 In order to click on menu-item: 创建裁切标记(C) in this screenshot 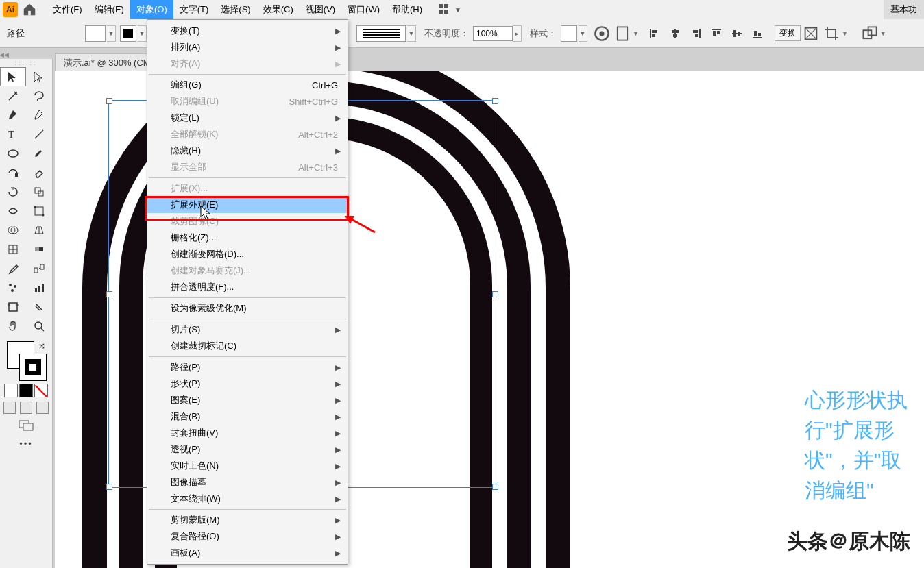, I will do `click(247, 346)`.